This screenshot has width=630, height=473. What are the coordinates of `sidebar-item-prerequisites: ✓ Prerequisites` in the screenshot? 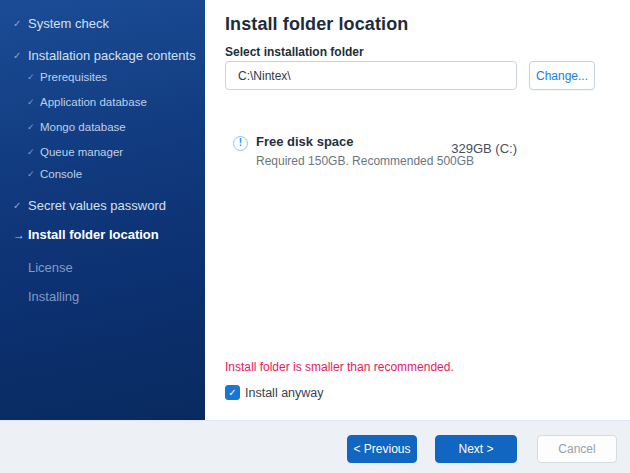 It's located at (102, 78).